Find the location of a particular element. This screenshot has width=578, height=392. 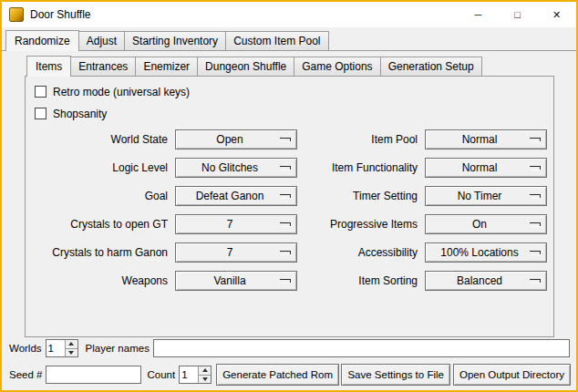

progressive-items-value: On is located at coordinates (480, 224).